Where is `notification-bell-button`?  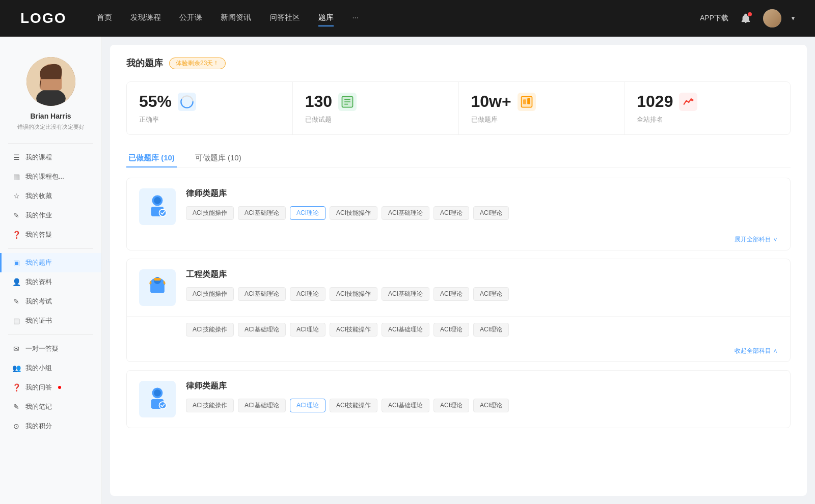 notification-bell-button is located at coordinates (746, 18).